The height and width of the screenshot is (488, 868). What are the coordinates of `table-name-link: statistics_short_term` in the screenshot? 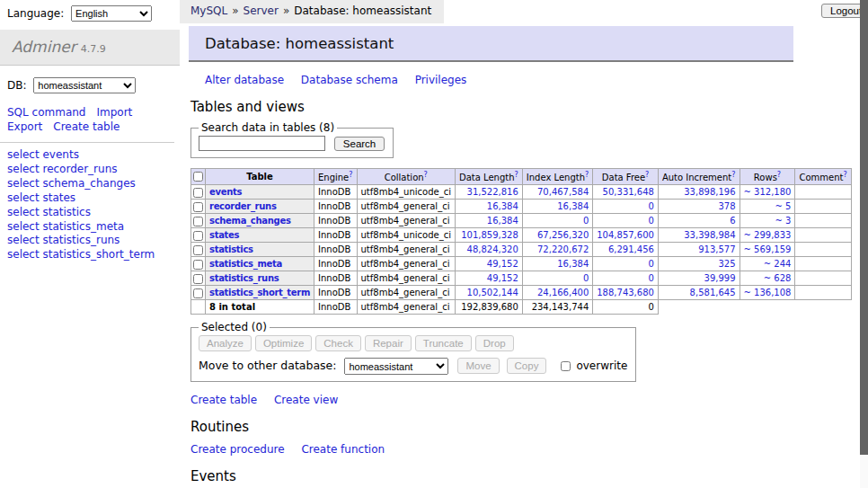 It's located at (260, 293).